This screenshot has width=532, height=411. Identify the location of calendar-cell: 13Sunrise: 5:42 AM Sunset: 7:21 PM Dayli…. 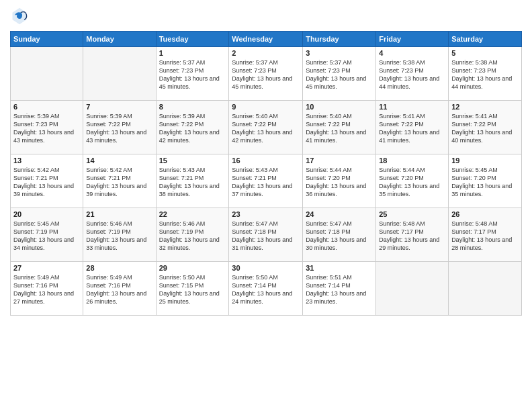
(47, 181).